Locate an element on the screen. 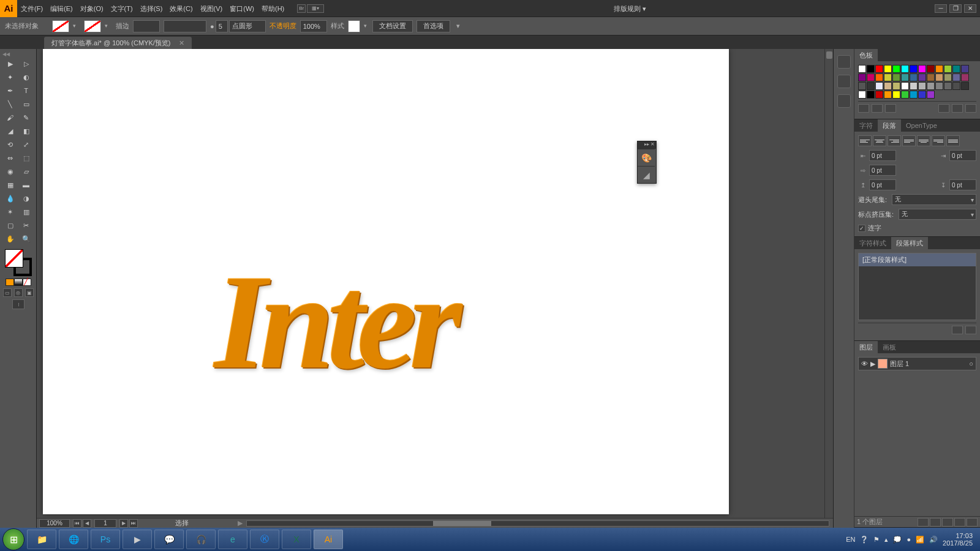 The image size is (980, 551). tray-up-icon: ▴ is located at coordinates (886, 540).